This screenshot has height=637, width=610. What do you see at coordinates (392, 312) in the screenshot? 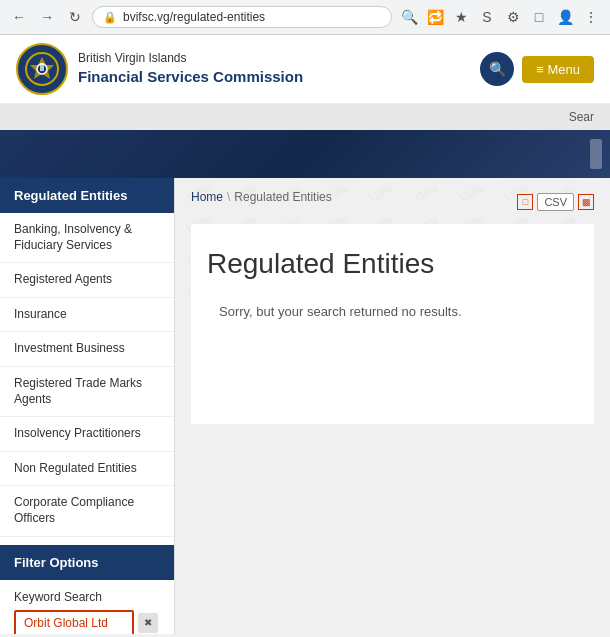
I see `no-results-message: Sorry, but your search returned no resul…` at bounding box center [392, 312].